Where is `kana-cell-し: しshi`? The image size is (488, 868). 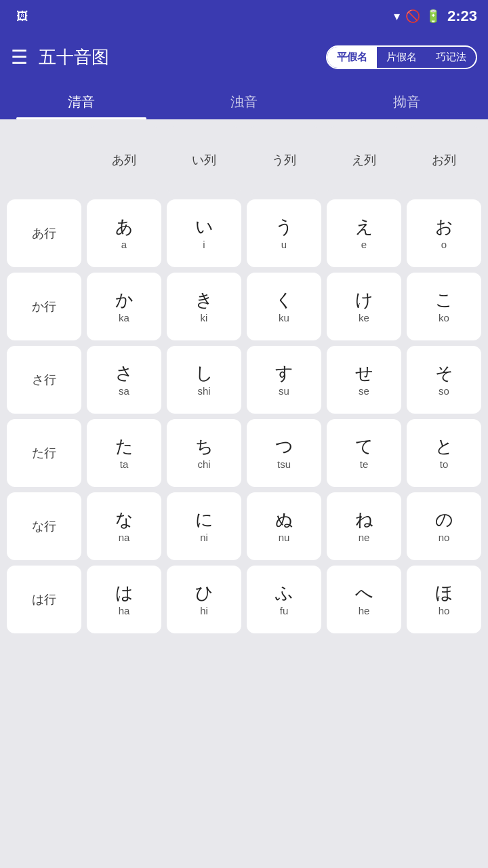 kana-cell-し: しshi is located at coordinates (204, 380).